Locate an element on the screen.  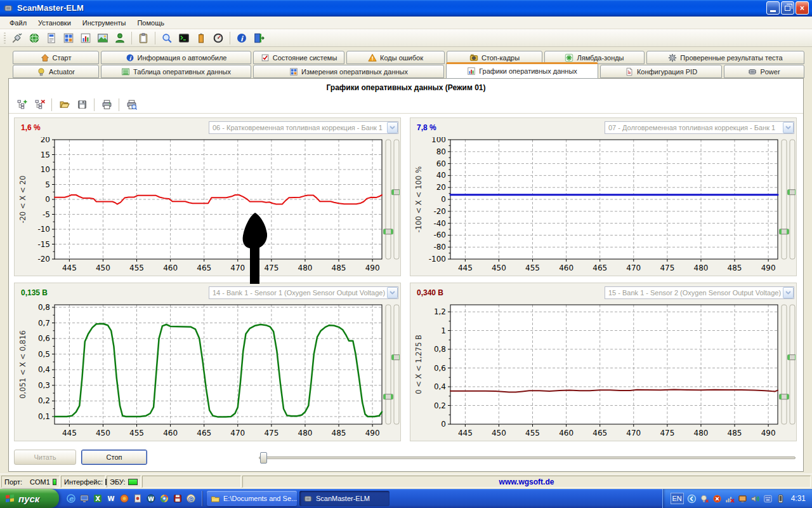
addnode-icon is located at coordinates (22, 105).